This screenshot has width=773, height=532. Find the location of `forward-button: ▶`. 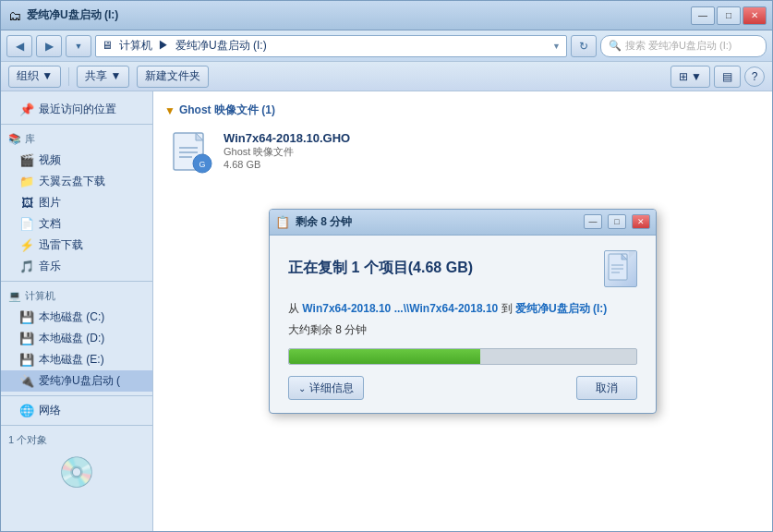

forward-button: ▶ is located at coordinates (49, 46).